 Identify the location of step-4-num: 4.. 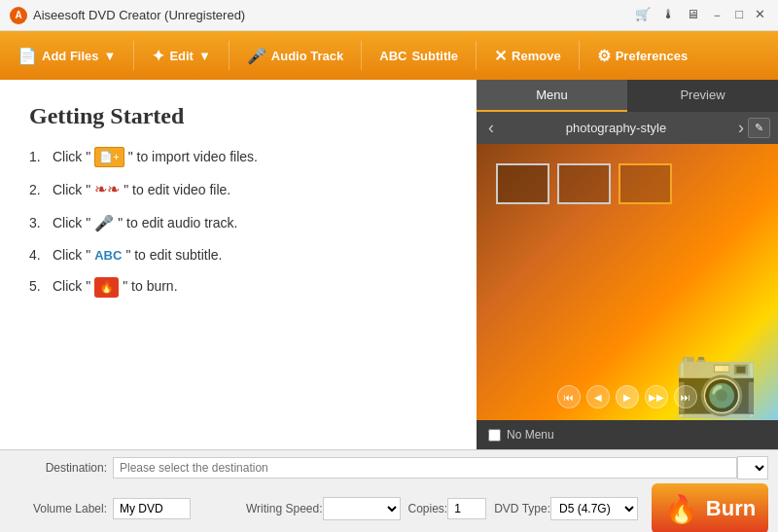
(38, 256).